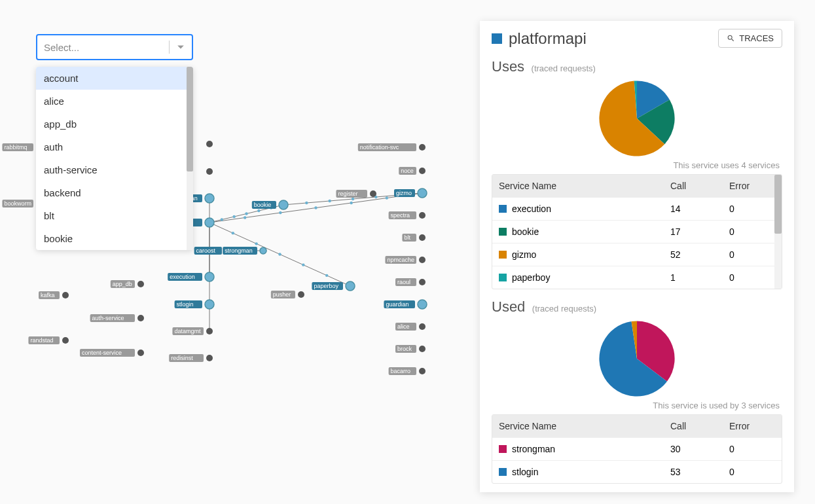 This screenshot has width=815, height=504. Describe the element at coordinates (42, 340) in the screenshot. I see `svg-text: randstad` at that location.